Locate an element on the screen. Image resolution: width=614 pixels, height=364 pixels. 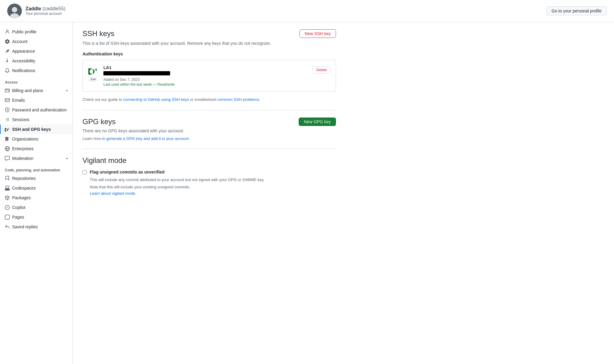
sidebar-label-packages: Packages is located at coordinates (21, 198).